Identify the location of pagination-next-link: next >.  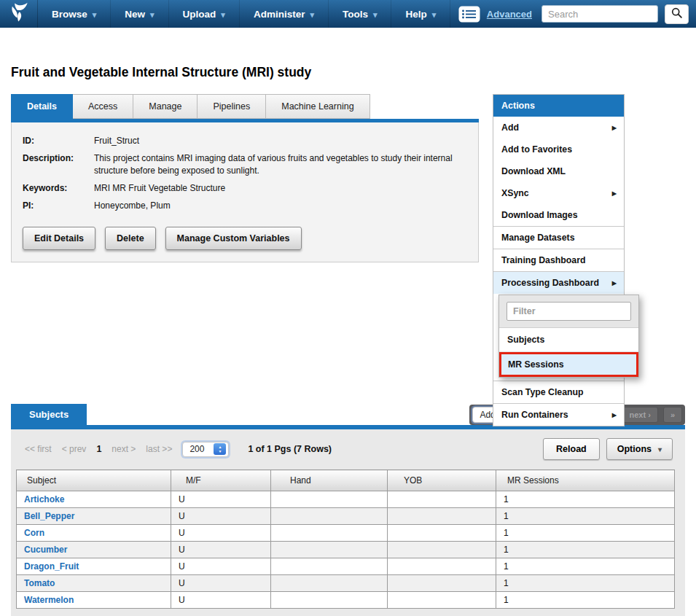
(124, 449).